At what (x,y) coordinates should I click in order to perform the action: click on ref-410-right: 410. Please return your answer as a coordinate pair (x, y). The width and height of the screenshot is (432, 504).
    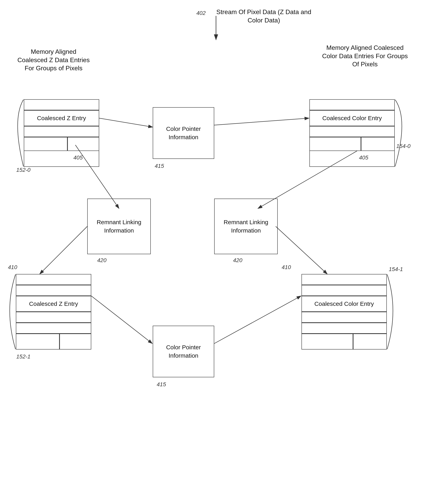
    Looking at the image, I should click on (286, 267).